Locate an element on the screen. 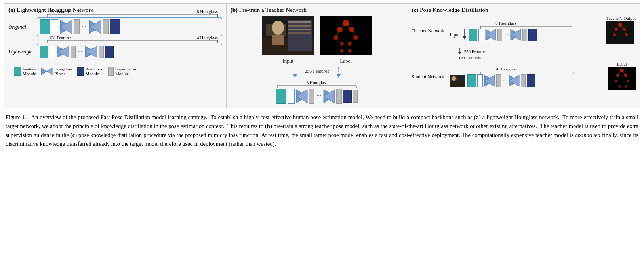 The image size is (644, 280). legend-prediction: PredictionModule is located at coordinates (90, 71).